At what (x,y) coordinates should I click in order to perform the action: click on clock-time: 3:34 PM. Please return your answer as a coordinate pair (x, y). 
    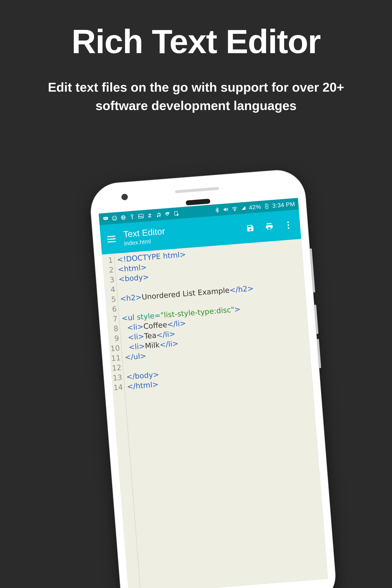
    Looking at the image, I should click on (284, 205).